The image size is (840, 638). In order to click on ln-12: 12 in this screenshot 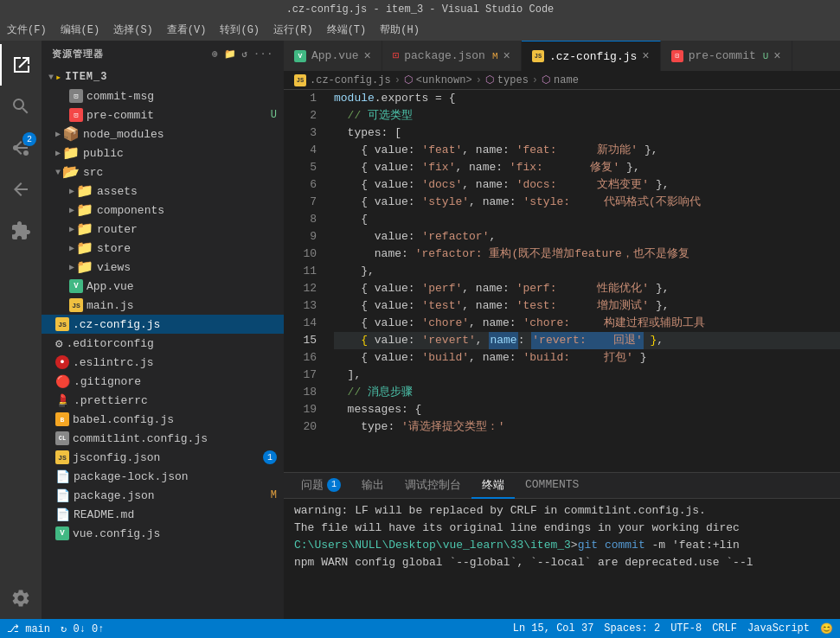, I will do `click(300, 289)`.